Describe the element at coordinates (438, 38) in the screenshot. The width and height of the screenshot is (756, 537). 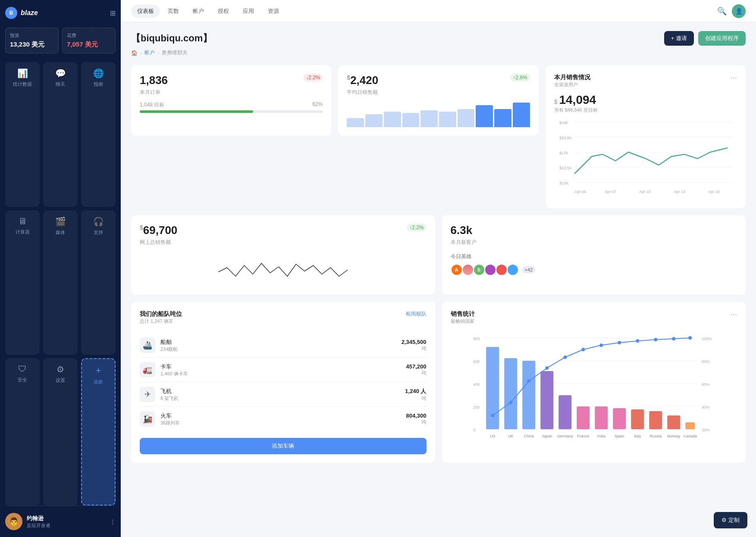
I see `page-header: 【biqubiqu.com】 + 邀请 创建应用程序` at that location.